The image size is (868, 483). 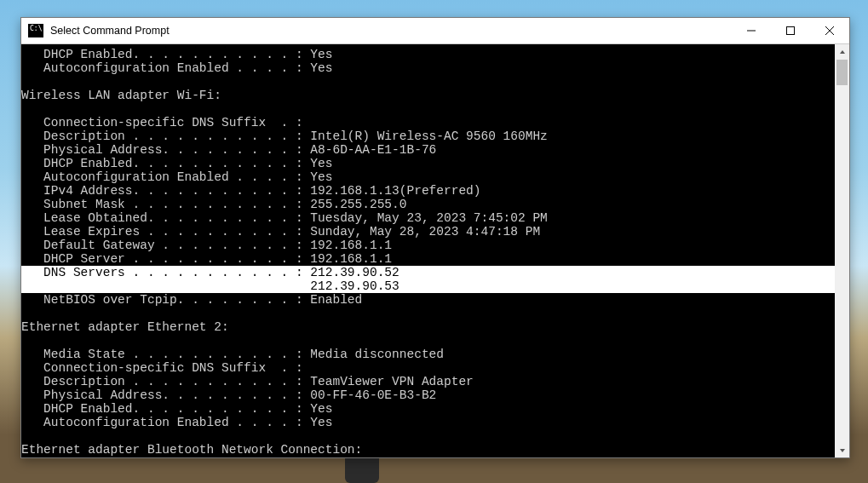 I want to click on close-icon, so click(x=830, y=31).